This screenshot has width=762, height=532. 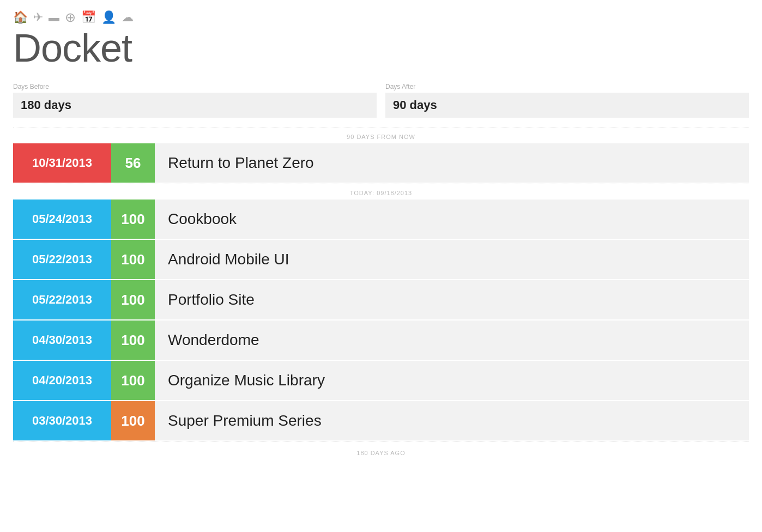 I want to click on bottom-separator: 180 DAYS AGO, so click(x=381, y=450).